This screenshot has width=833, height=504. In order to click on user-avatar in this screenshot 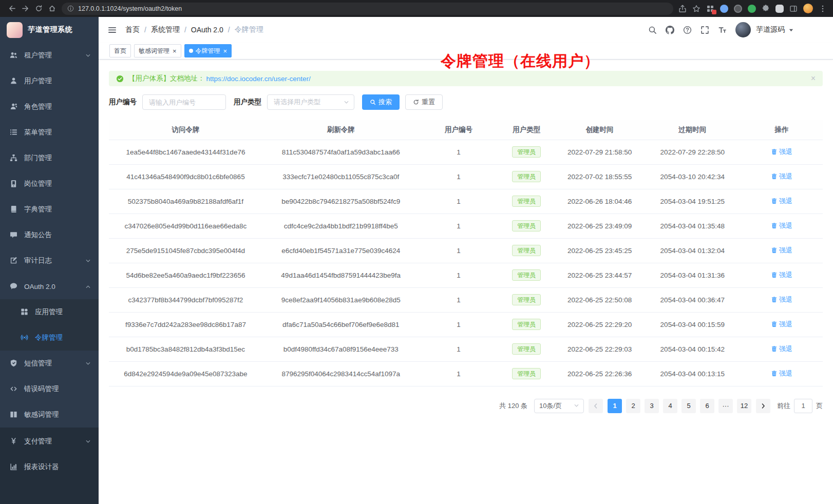, I will do `click(743, 30)`.